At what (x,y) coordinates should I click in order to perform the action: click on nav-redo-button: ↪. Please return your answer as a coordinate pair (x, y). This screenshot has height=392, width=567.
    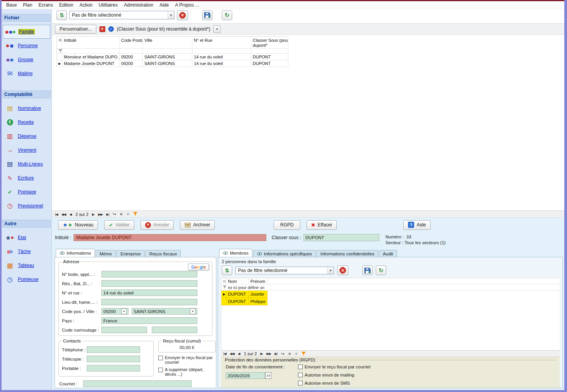
    Looking at the image, I should click on (115, 214).